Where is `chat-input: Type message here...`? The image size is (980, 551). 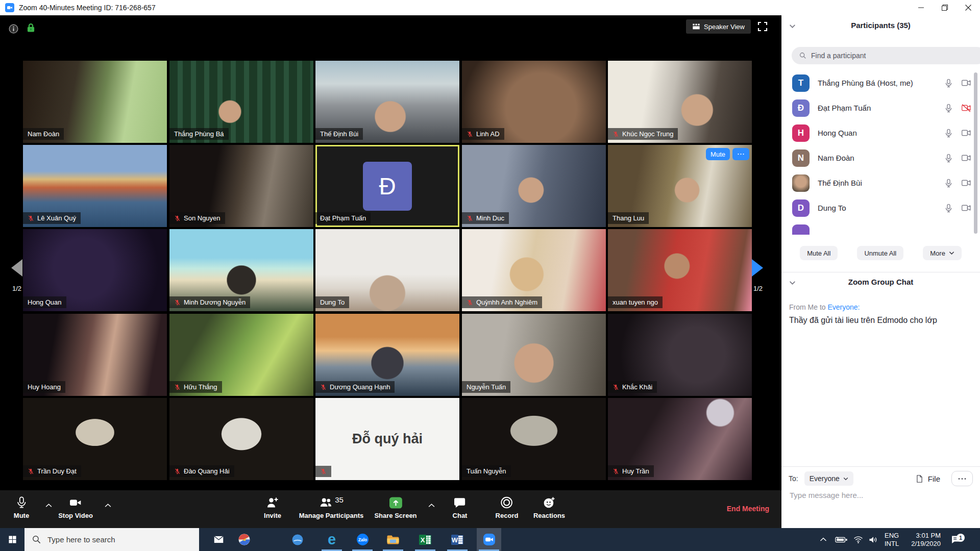
chat-input: Type message here... is located at coordinates (826, 495).